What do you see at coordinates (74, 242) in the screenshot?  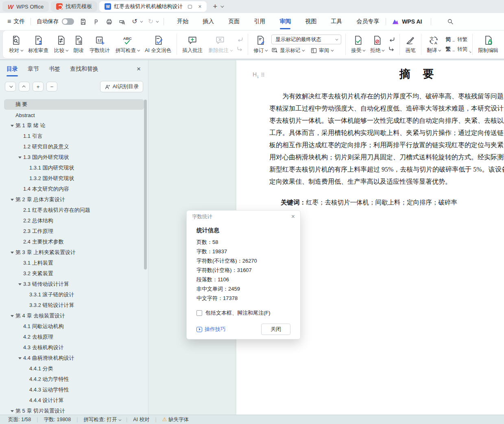 I see `toc-item: 2.4 主要技术参数` at bounding box center [74, 242].